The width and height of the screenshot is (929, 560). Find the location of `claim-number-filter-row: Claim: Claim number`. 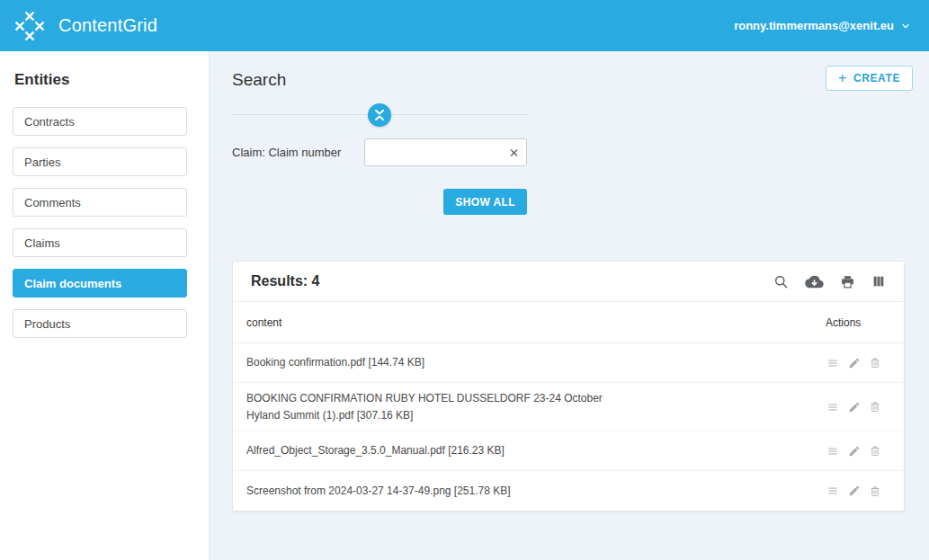

claim-number-filter-row: Claim: Claim number is located at coordinates (380, 153).